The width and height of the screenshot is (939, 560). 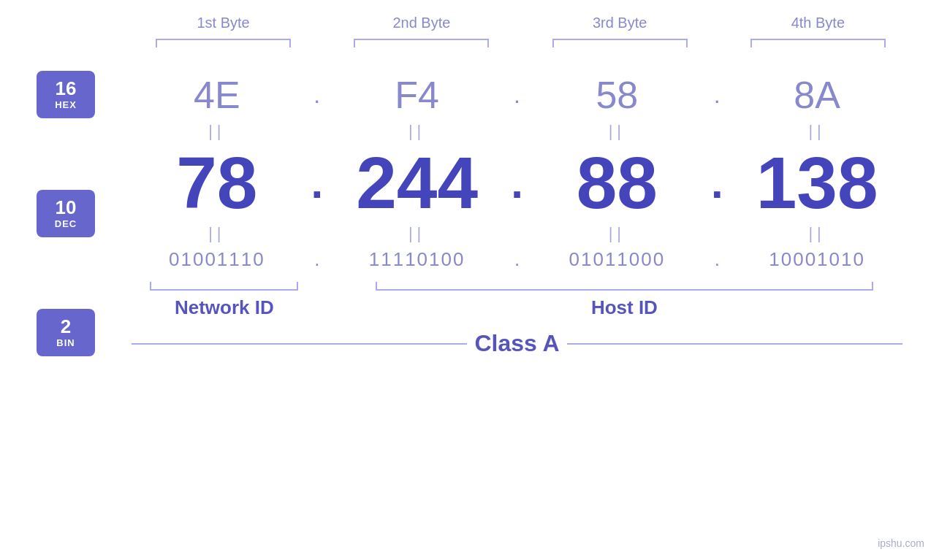 What do you see at coordinates (624, 308) in the screenshot?
I see `host-id-label: Host ID` at bounding box center [624, 308].